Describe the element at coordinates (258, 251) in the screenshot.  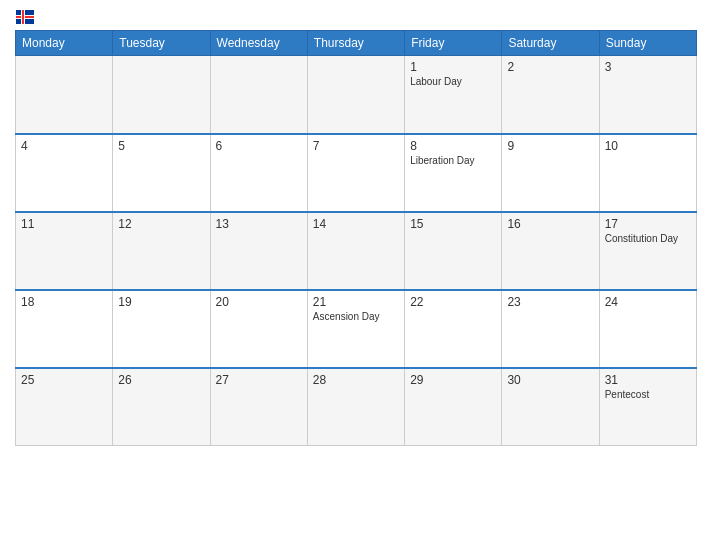
I see `calendar-cell: 13` at that location.